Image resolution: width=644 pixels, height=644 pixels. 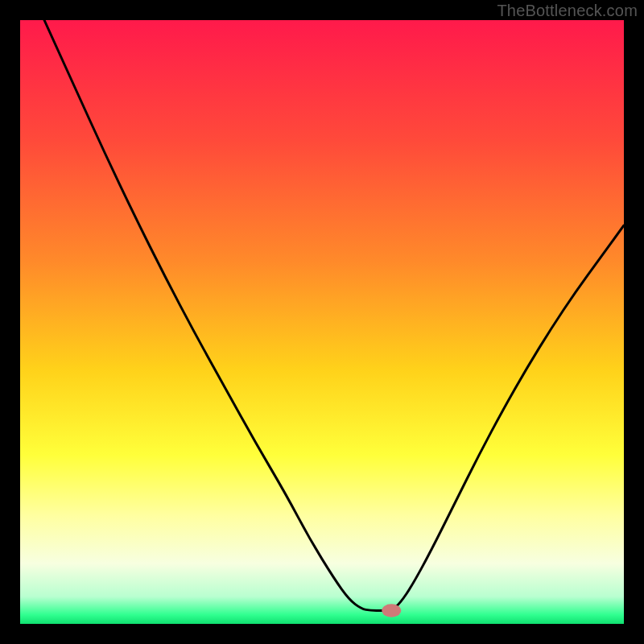 I want to click on watermark-label: TheBottleneck.com, so click(x=567, y=11).